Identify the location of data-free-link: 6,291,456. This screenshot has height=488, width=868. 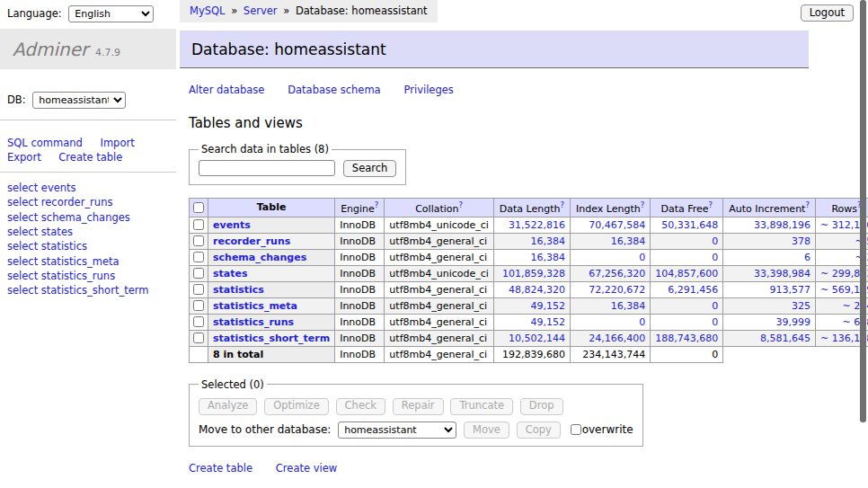
(693, 289).